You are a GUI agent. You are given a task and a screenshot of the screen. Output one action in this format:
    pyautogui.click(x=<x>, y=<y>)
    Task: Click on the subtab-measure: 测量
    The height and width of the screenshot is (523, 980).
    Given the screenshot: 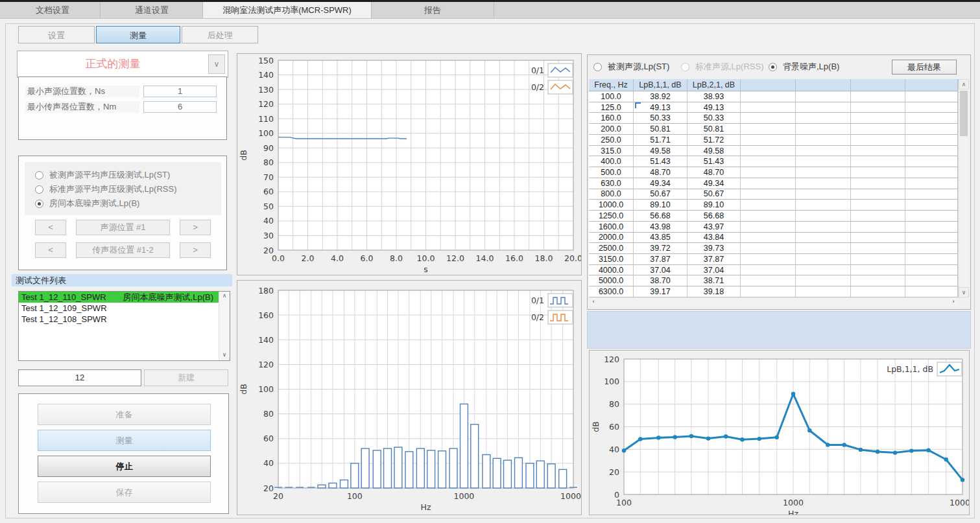 What is the action you would take?
    pyautogui.click(x=138, y=35)
    